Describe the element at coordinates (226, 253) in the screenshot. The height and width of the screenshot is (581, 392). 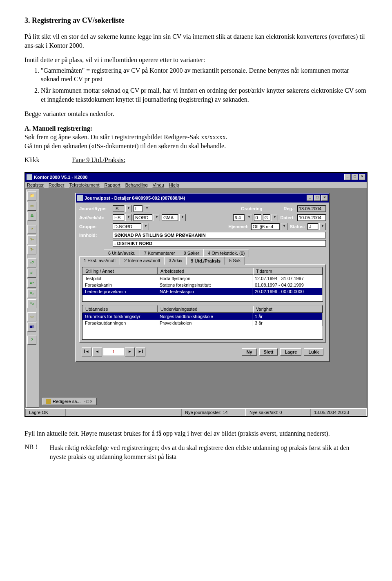
I see `tab-tekstdok: 4 Om tekstdok. (0)` at that location.